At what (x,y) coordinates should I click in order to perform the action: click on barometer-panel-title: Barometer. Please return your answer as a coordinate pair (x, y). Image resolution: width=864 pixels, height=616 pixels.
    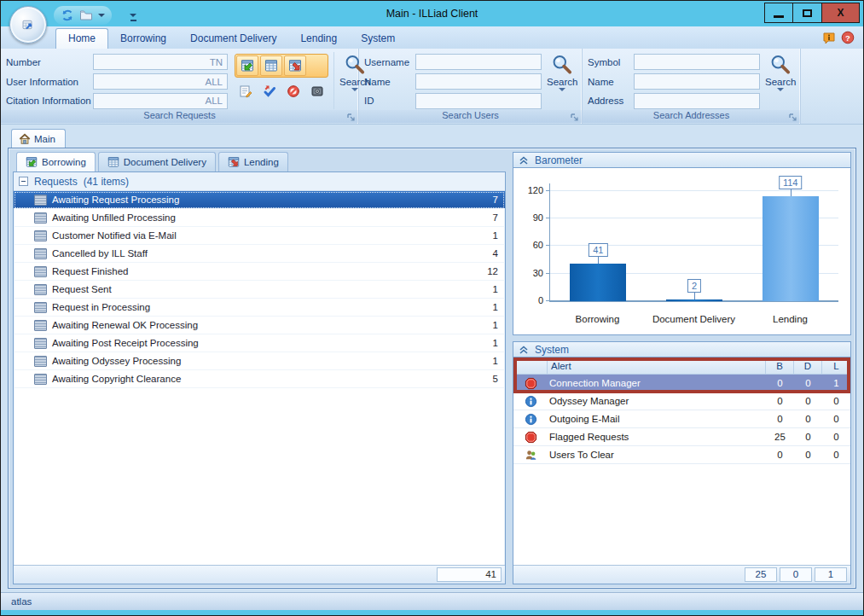
    Looking at the image, I should click on (559, 160).